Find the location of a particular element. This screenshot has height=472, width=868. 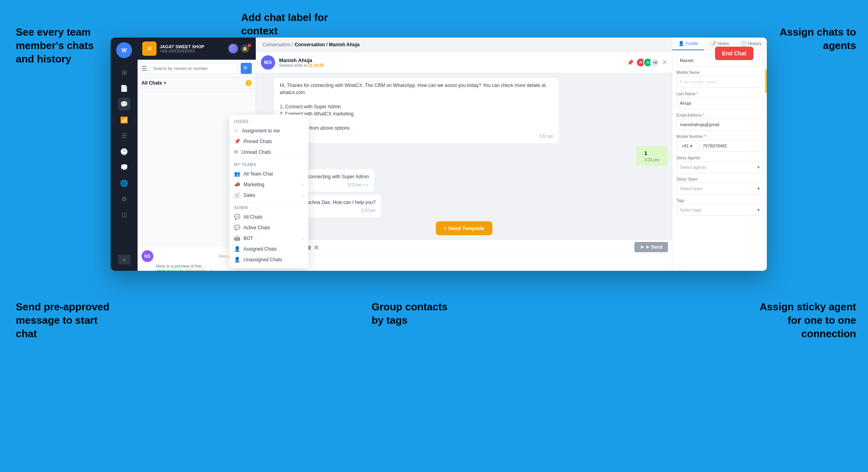

field-mobile: Mobile Number * +91 ▾ is located at coordinates (719, 143).